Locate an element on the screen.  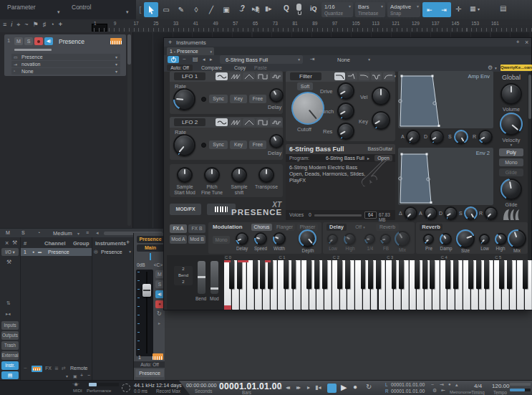
fx-b-button: FX B is located at coordinates (197, 229).